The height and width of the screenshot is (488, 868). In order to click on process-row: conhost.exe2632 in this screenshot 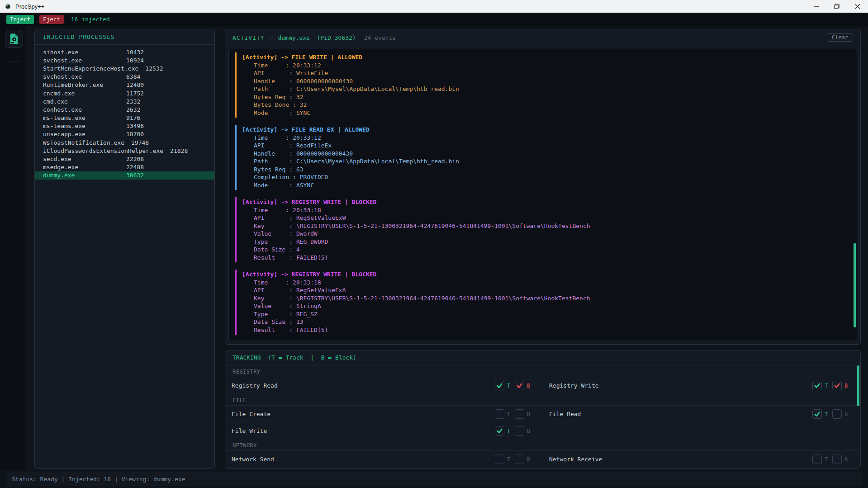, I will do `click(125, 109)`.